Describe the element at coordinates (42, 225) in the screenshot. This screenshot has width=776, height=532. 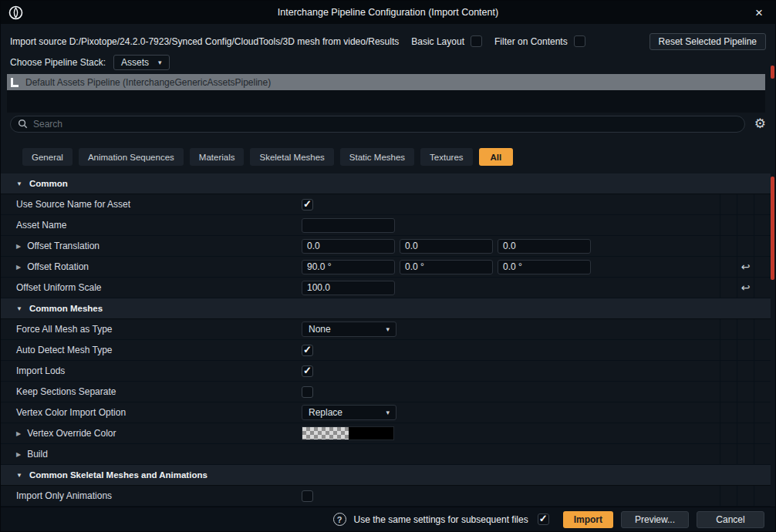
I see `property-label: Asset Name` at that location.